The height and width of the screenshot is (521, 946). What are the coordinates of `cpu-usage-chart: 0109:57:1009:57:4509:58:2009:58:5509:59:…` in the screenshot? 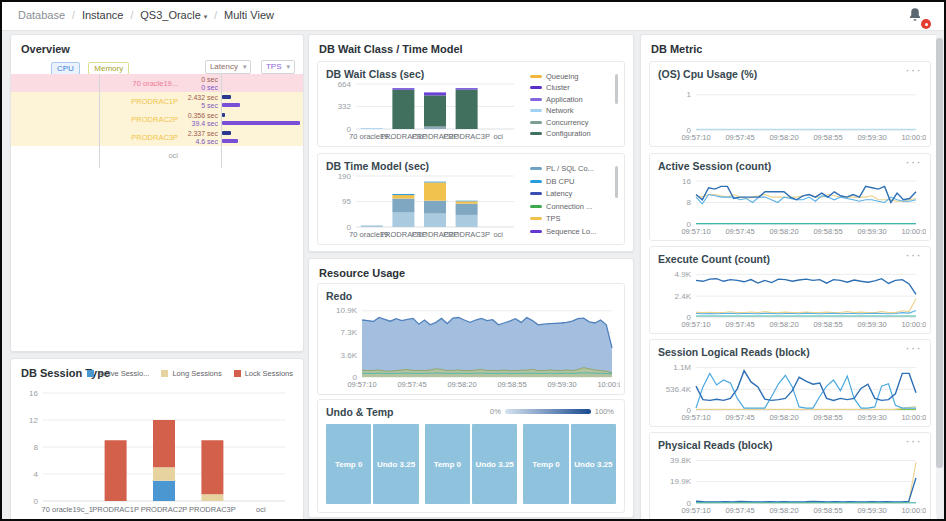 It's located at (790, 111).